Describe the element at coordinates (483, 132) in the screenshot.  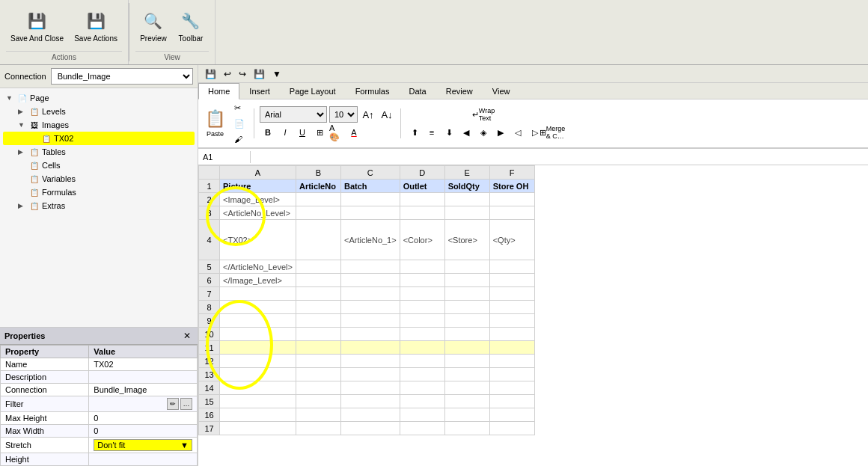
I see `align-center-button: ◈` at that location.